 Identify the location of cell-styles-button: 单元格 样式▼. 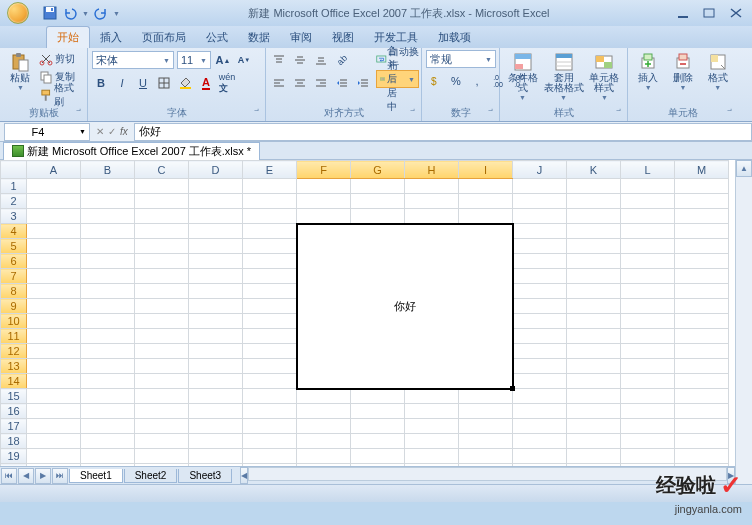
(604, 76).